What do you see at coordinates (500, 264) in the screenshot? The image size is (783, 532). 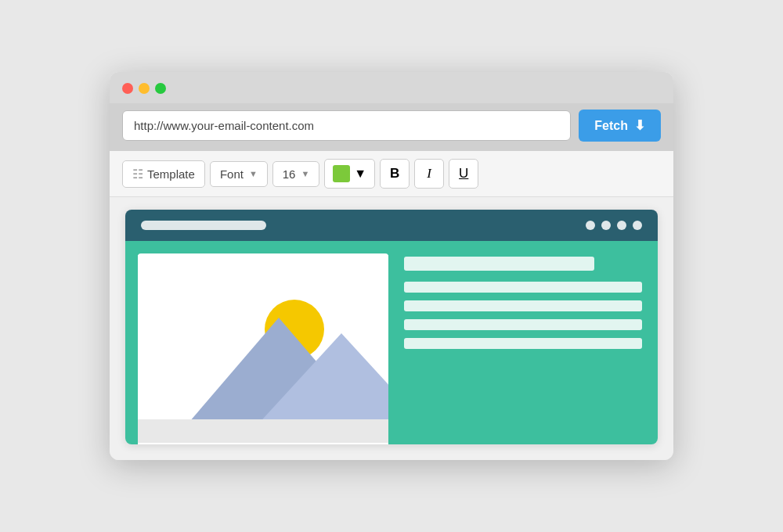 I see `email-content-title-block` at bounding box center [500, 264].